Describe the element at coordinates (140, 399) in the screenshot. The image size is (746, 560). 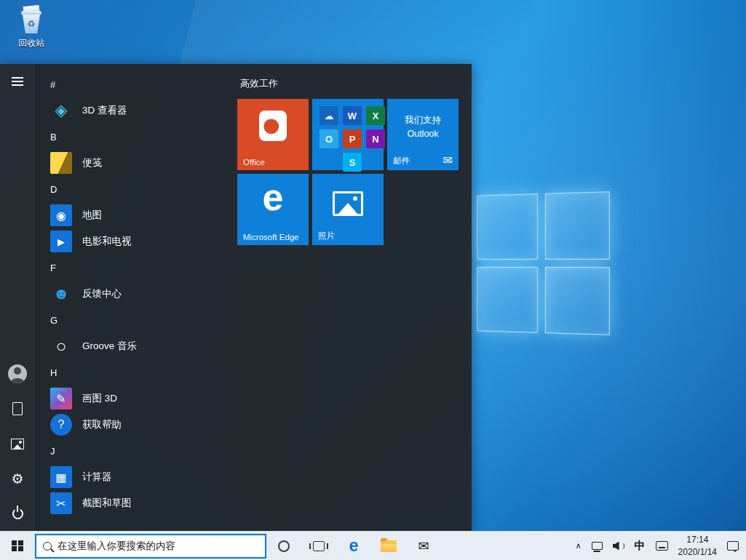
I see `app-item-paint-3d: ✎画图 3D` at that location.